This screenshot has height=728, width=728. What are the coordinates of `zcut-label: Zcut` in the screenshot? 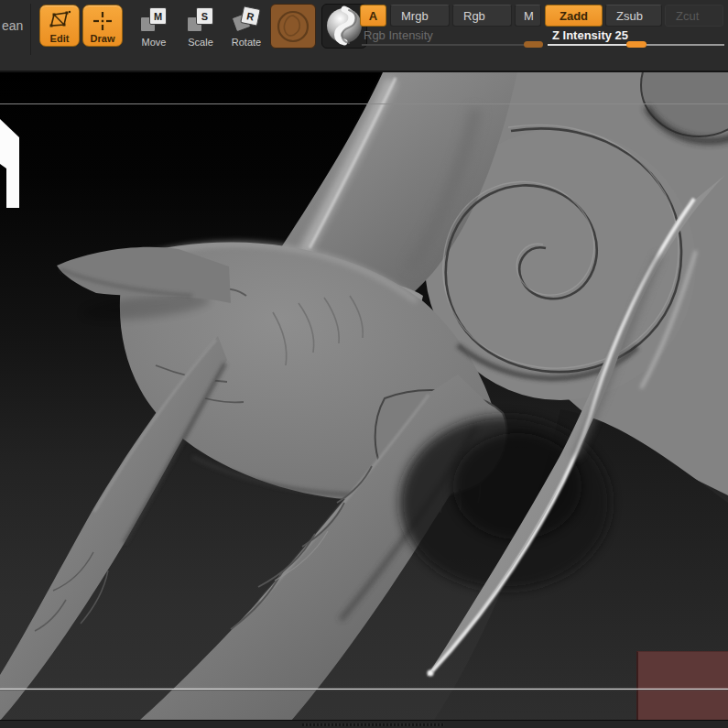 It's located at (687, 16).